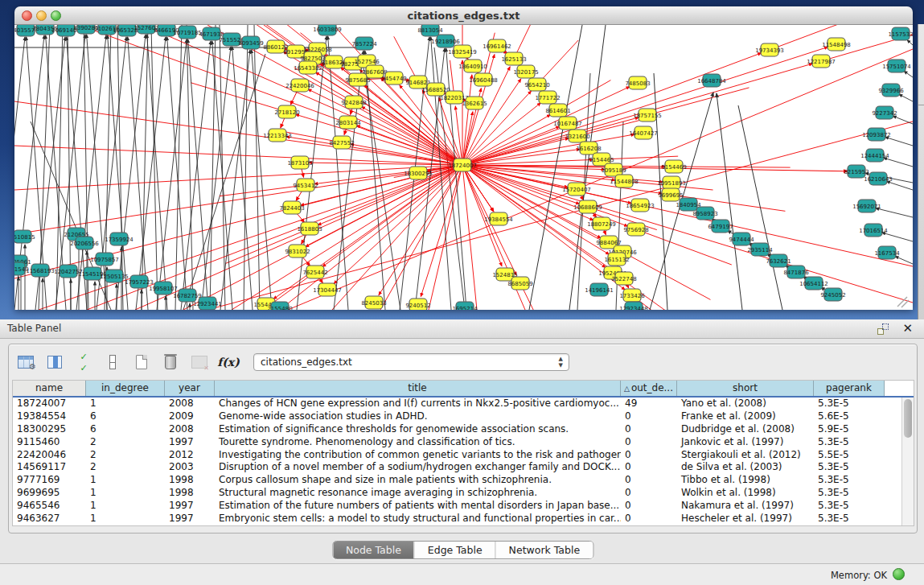 Image resolution: width=924 pixels, height=585 pixels. I want to click on graph-node-label: 7485083, so click(637, 84).